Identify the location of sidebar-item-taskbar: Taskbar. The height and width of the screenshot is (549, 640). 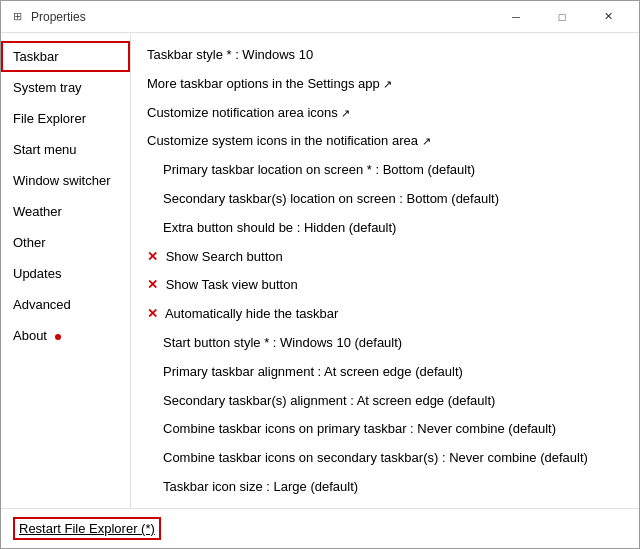
(66, 56).